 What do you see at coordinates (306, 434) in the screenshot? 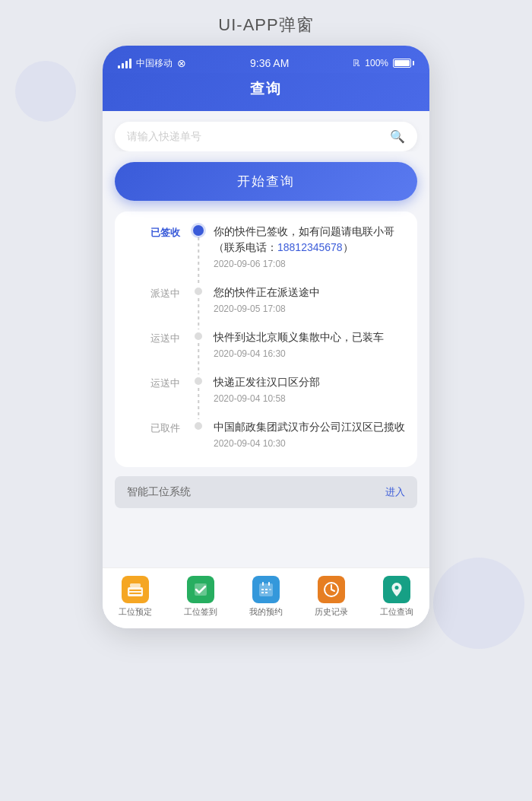
I see `timeline-right-4: 中国邮政集团武汉市分公司江汉区已揽收 2020-09-04 10:30` at bounding box center [306, 434].